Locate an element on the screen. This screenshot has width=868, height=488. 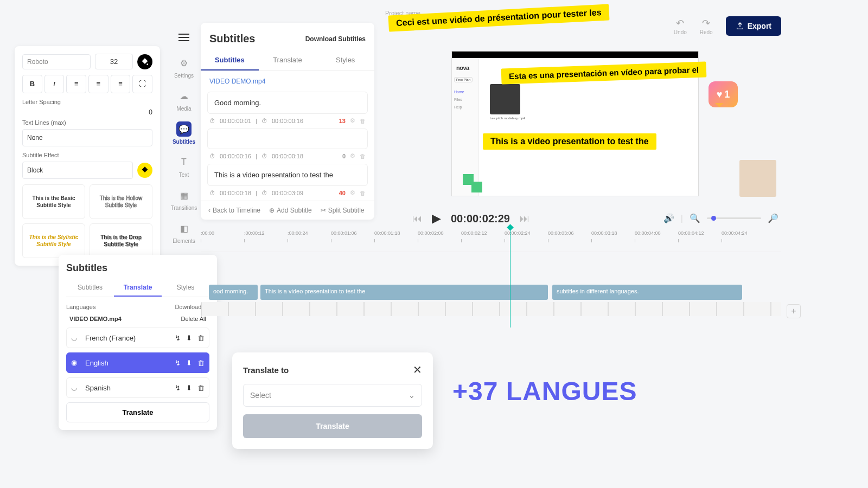
skip-forward-icon: ⏭ is located at coordinates (525, 219).